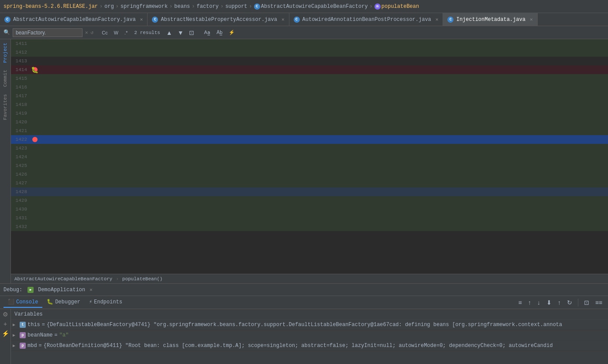  I want to click on line-num-1430: 1430, so click(21, 209).